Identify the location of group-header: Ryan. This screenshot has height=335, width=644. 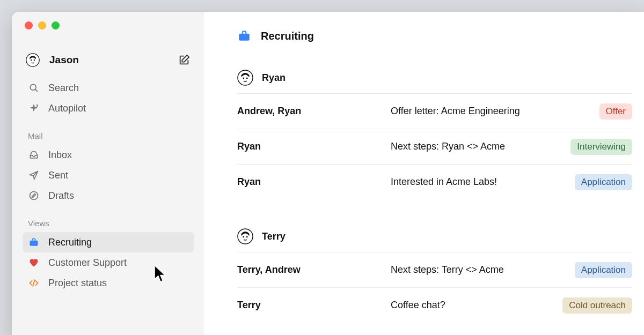
(435, 79).